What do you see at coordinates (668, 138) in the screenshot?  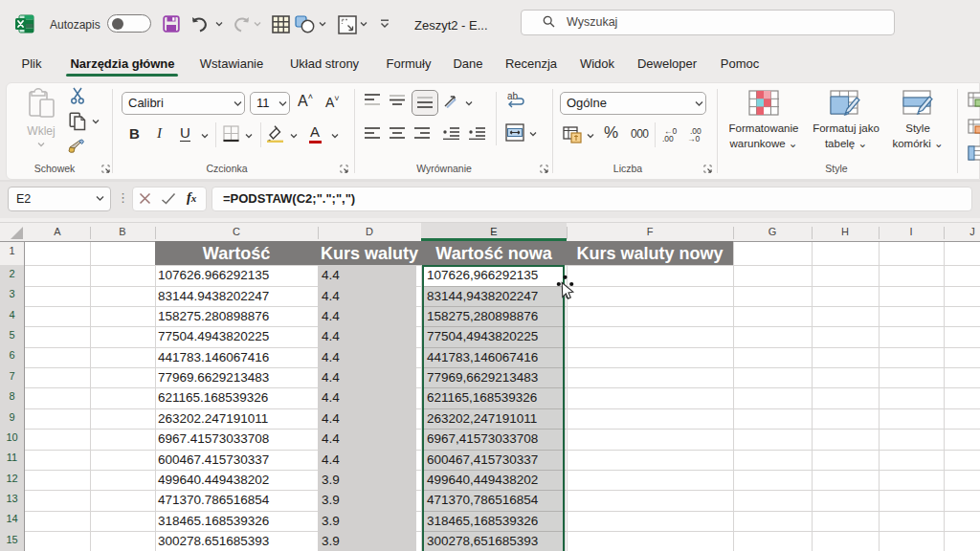 I see `svg-text: .00` at bounding box center [668, 138].